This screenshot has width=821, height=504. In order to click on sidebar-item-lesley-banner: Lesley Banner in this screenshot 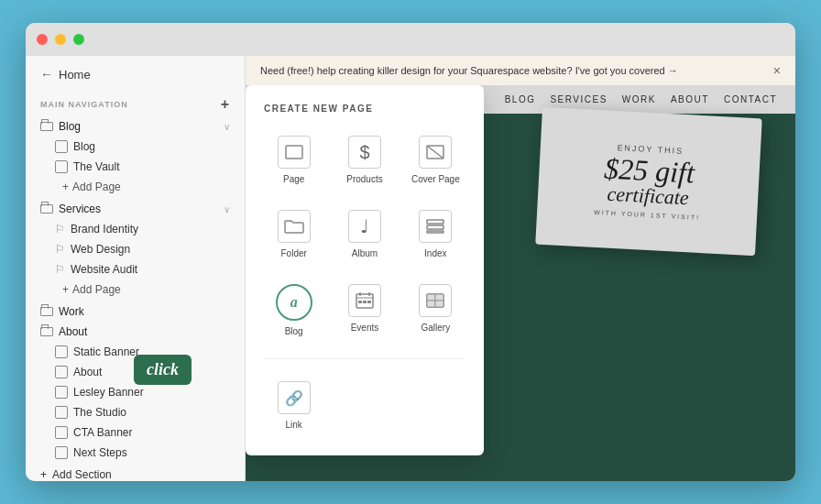, I will do `click(136, 392)`.